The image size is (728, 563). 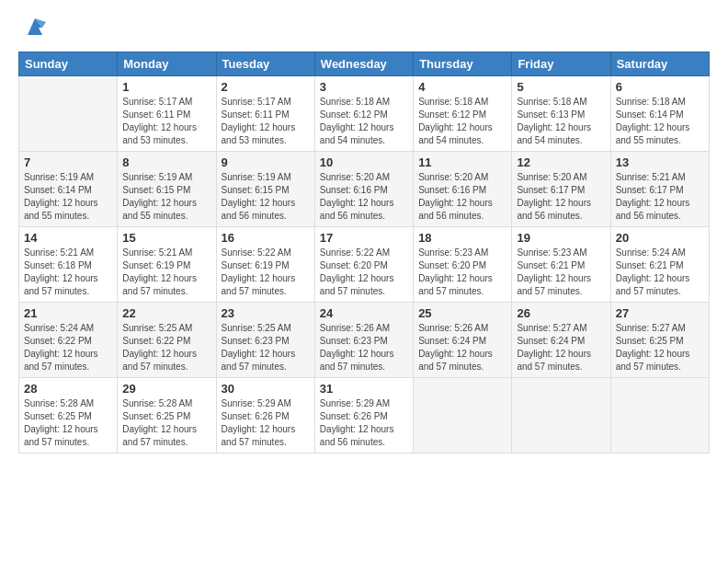 What do you see at coordinates (660, 272) in the screenshot?
I see `day-info: Sunrise: 5:24 AM Sunset: 6:21 PM Dayligh…` at bounding box center [660, 272].